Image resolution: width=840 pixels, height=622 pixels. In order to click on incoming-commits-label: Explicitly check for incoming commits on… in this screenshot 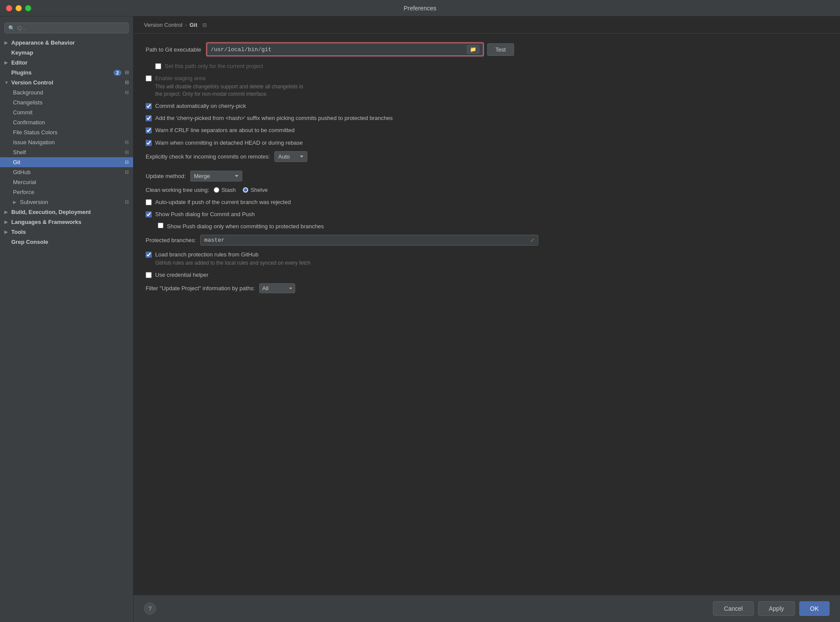, I will do `click(208, 157)`.